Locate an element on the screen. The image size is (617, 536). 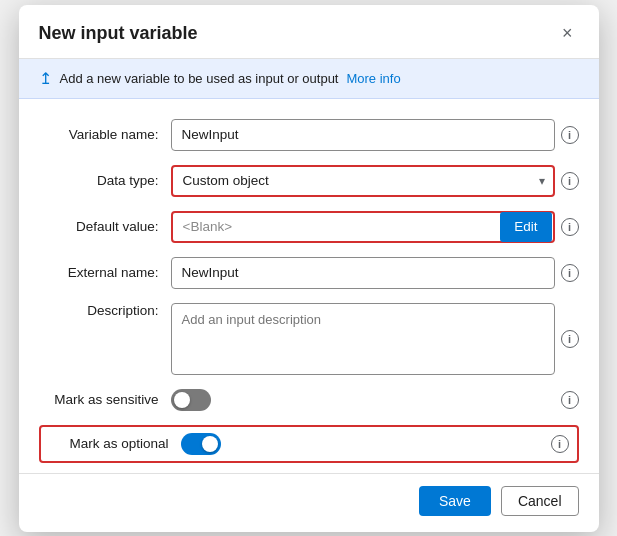
data-type-info-icon: i is located at coordinates (570, 181).